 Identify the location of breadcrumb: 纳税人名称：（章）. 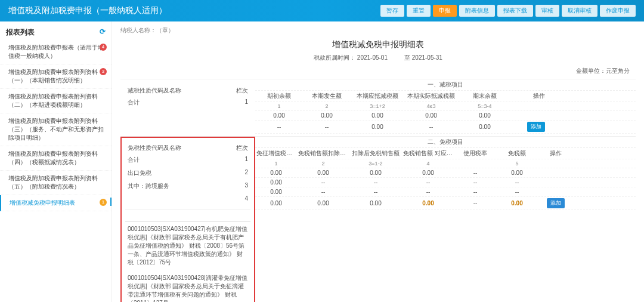
(378, 30).